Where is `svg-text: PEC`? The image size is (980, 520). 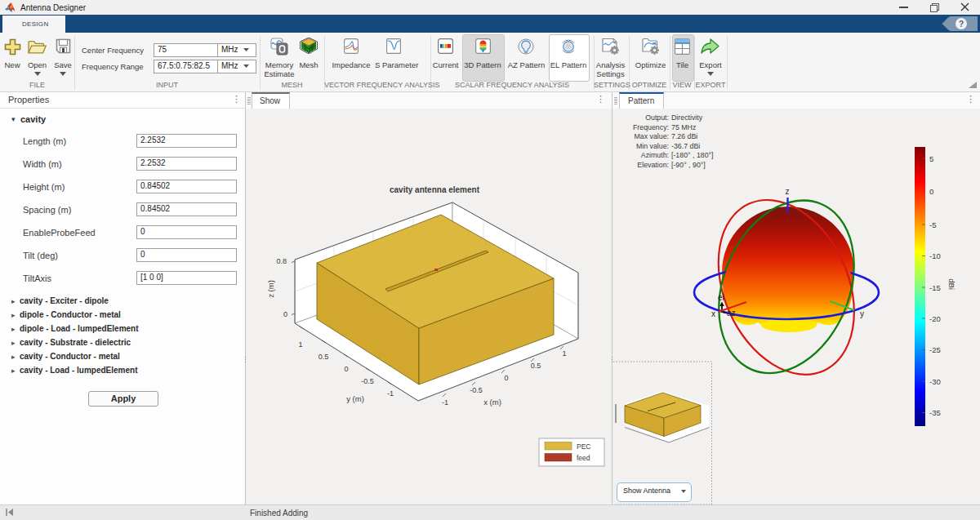
svg-text: PEC is located at coordinates (583, 447).